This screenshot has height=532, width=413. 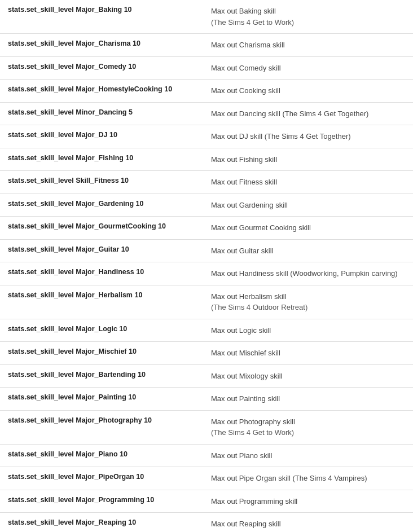 I want to click on description-cell: Max out Mixology skill, so click(x=308, y=376).